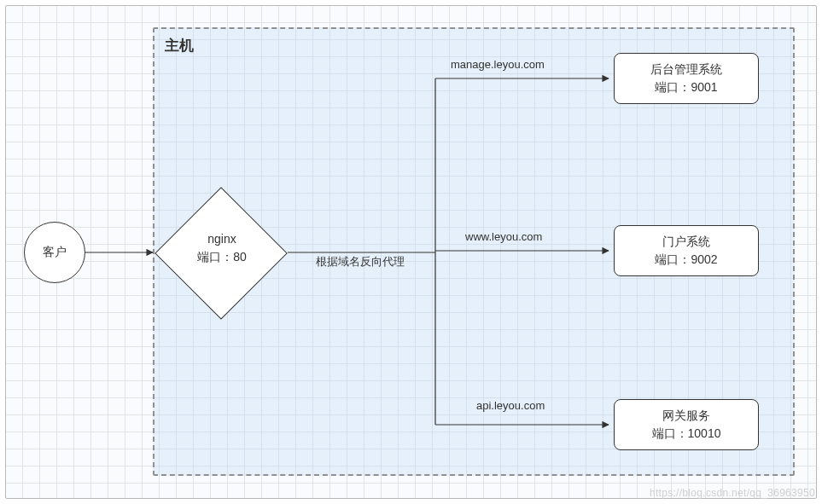 The image size is (822, 504). Describe the element at coordinates (360, 262) in the screenshot. I see `proxy-label: 根据域名反向代理` at that location.